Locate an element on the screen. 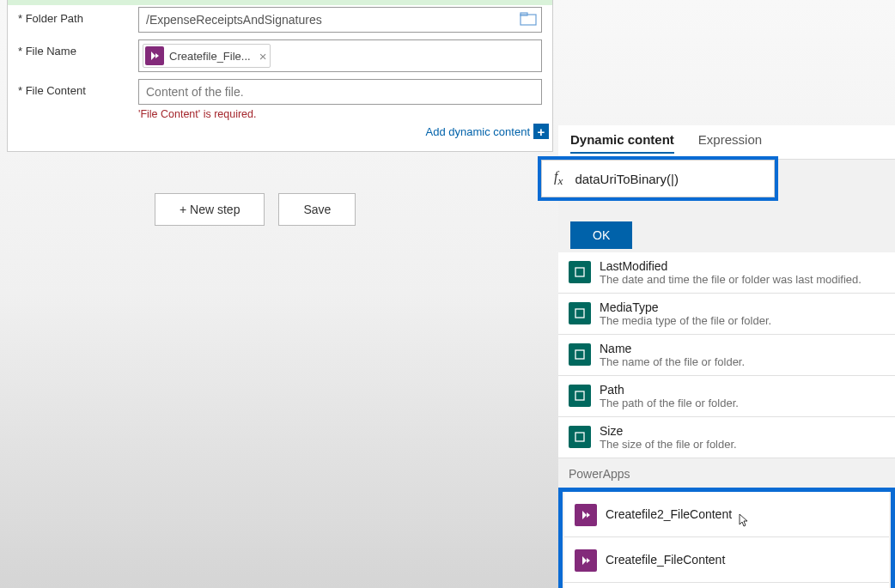 Image resolution: width=895 pixels, height=588 pixels. token-remove-icon: × is located at coordinates (263, 57).